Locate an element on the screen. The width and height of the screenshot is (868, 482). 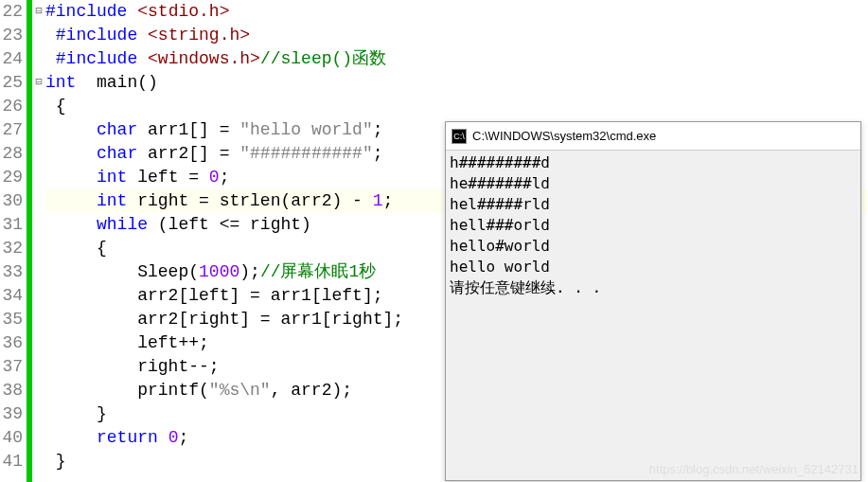
code-token: ) is located at coordinates (307, 224).